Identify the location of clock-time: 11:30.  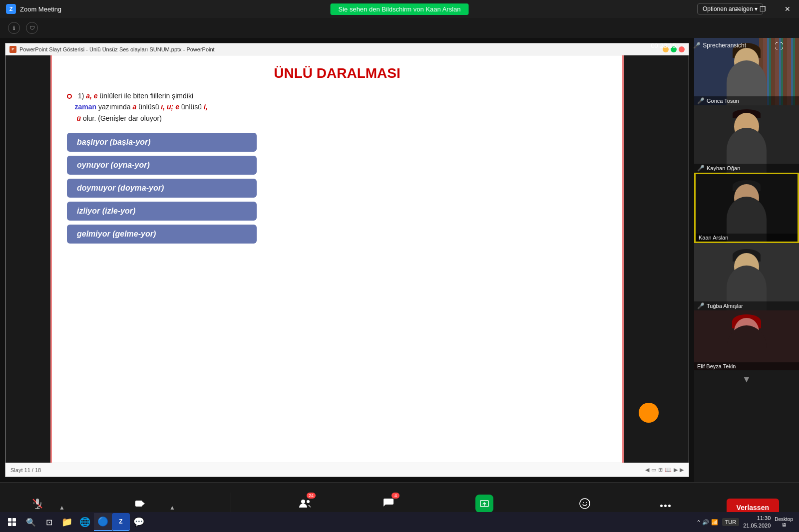
(757, 518).